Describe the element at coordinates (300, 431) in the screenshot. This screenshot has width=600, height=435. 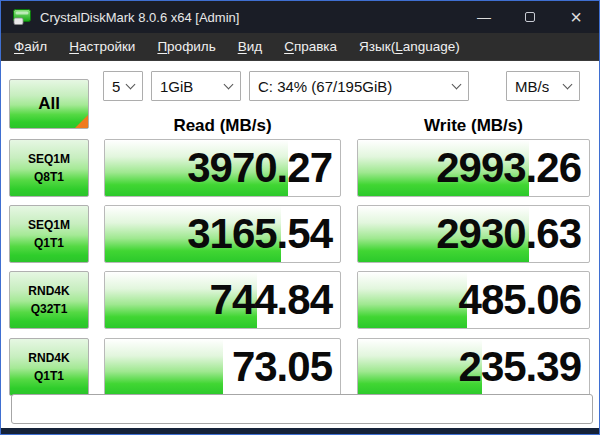
I see `window-bottom-edge` at that location.